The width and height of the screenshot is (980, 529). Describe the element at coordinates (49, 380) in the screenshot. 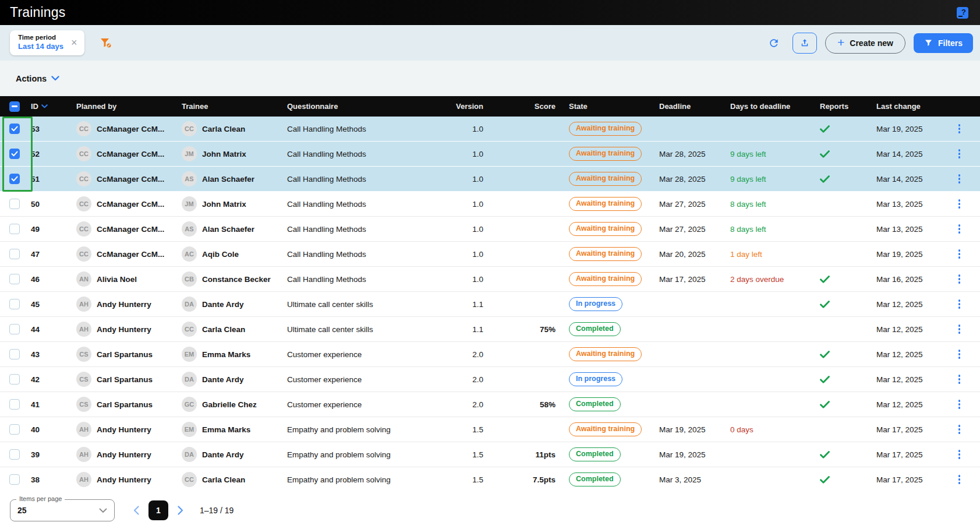

I see `row-id: 42` at that location.